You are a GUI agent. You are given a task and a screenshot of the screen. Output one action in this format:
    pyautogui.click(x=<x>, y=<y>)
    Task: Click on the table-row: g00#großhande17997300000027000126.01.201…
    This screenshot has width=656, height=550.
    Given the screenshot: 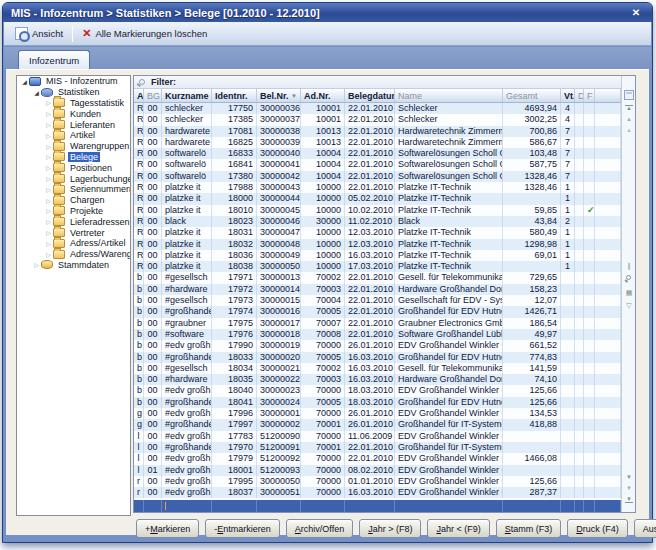 What is the action you would take?
    pyautogui.click(x=378, y=424)
    